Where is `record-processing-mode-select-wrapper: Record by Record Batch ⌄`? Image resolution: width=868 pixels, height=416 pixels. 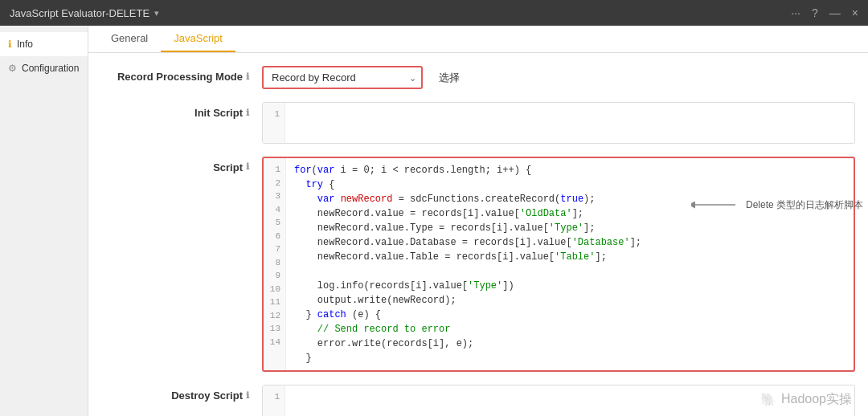
record-processing-mode-select-wrapper: Record by Record Batch ⌄ is located at coordinates (342, 77).